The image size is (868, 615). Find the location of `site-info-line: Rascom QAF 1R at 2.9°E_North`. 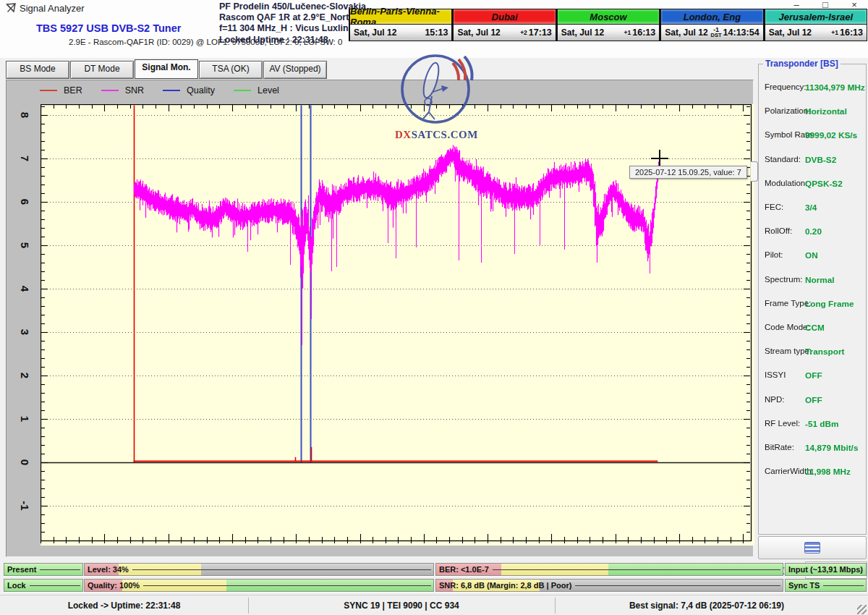

site-info-line: Rascom QAF 1R at 2.9°E_North is located at coordinates (292, 17).